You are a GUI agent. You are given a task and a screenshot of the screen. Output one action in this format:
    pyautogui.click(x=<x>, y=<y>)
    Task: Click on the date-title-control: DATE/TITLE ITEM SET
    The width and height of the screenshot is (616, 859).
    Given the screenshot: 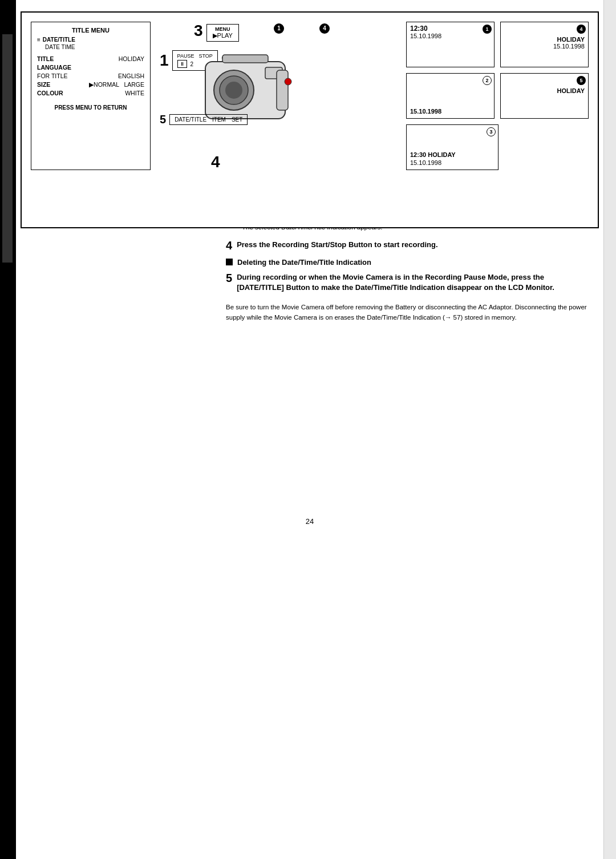 What is the action you would take?
    pyautogui.click(x=209, y=120)
    